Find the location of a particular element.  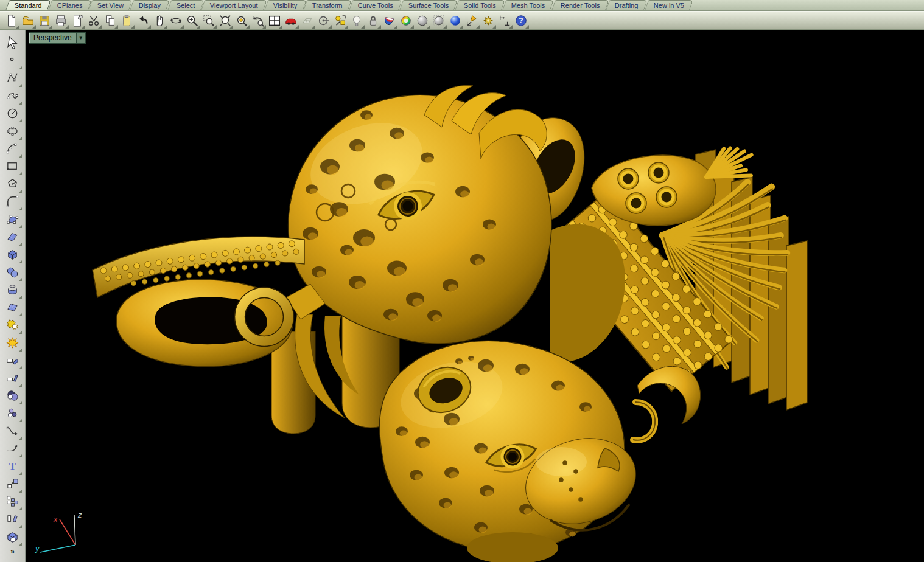

tab-transform: Transform is located at coordinates (327, 5).